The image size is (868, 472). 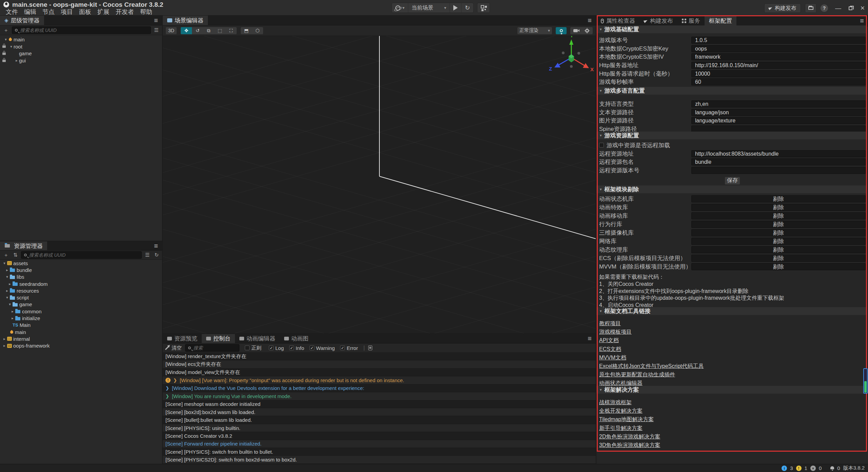 What do you see at coordinates (561, 31) in the screenshot?
I see `lighting-toggle-button` at bounding box center [561, 31].